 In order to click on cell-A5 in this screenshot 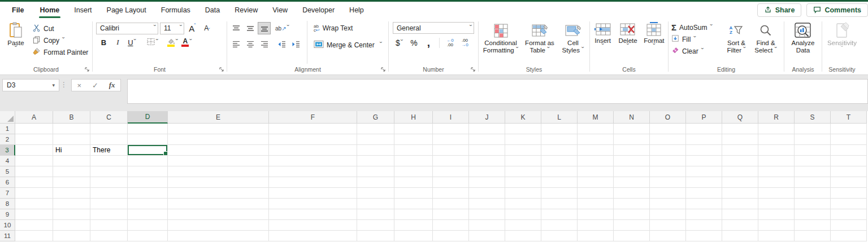, I will do `click(34, 171)`.